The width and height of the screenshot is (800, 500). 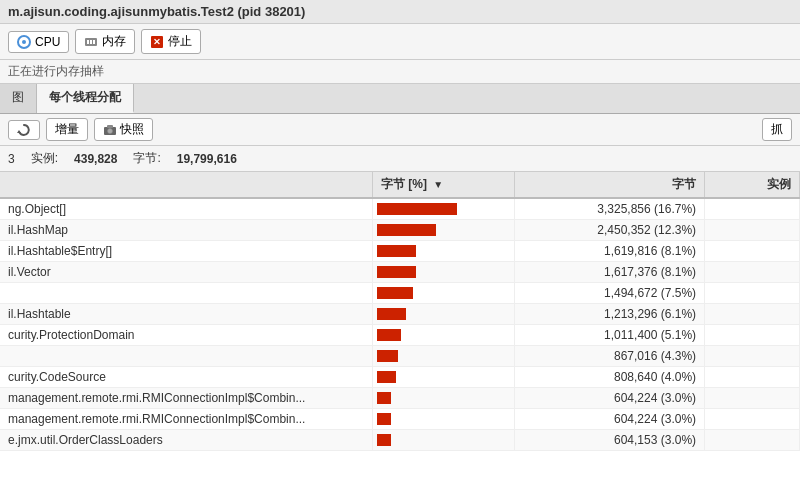 I want to click on table-row: e.jmx.util.OrderClassLoaders604,153 (3.0…, so click(x=400, y=440).